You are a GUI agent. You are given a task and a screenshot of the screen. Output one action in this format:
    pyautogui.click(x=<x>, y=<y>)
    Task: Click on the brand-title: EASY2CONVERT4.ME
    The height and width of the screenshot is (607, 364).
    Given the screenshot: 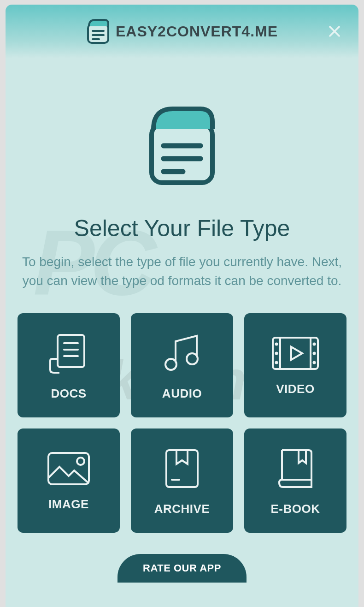 What is the action you would take?
    pyautogui.click(x=197, y=31)
    